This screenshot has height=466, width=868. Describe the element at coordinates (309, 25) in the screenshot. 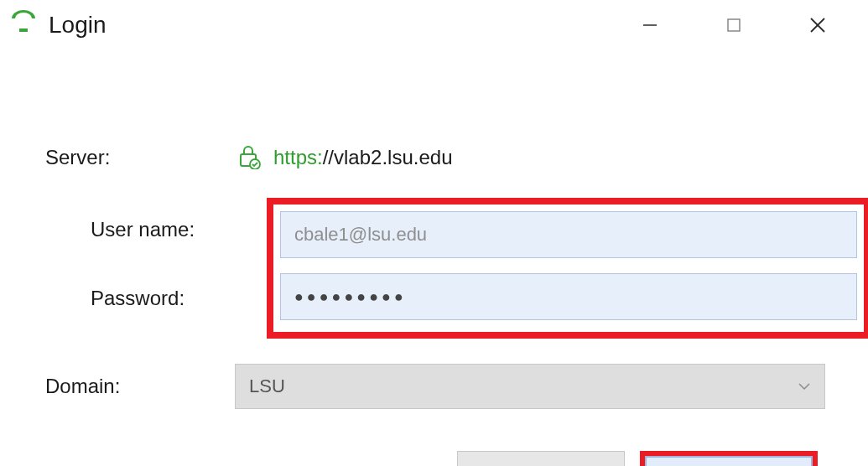

I see `title-left: Login` at that location.